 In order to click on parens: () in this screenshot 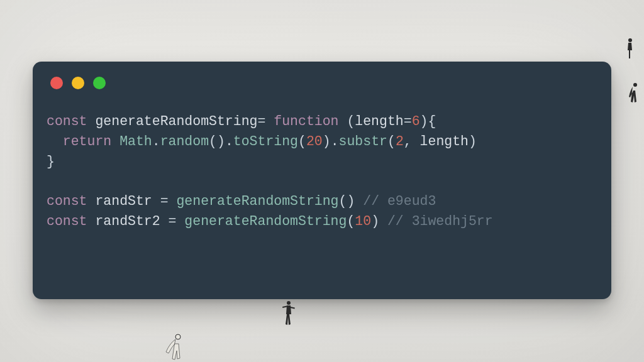, I will do `click(347, 201)`.